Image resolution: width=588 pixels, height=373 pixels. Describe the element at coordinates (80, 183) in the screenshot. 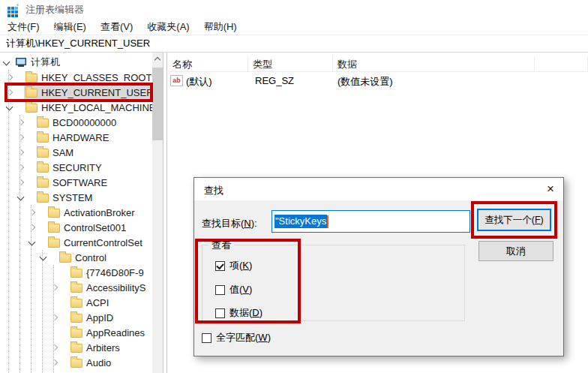

I see `tree-item-label: SOFTWARE` at that location.